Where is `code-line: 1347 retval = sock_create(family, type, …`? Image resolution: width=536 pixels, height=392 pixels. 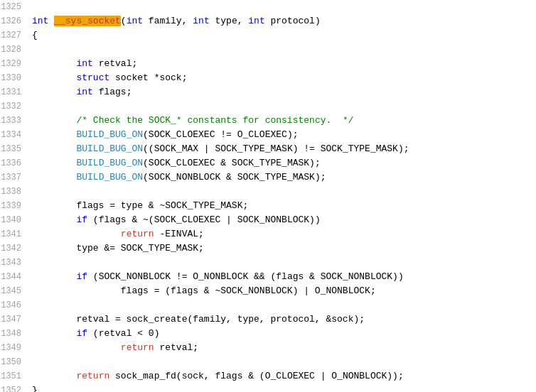
code-line: 1347 retval = sock_create(family, type, … is located at coordinates (268, 320).